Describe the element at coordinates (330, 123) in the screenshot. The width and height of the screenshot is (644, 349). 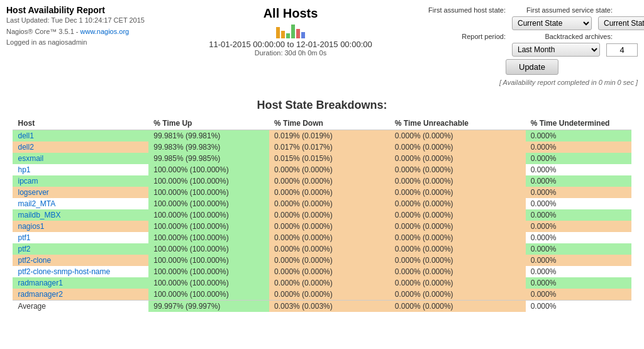
I see `col-header-down: % Time Down` at that location.